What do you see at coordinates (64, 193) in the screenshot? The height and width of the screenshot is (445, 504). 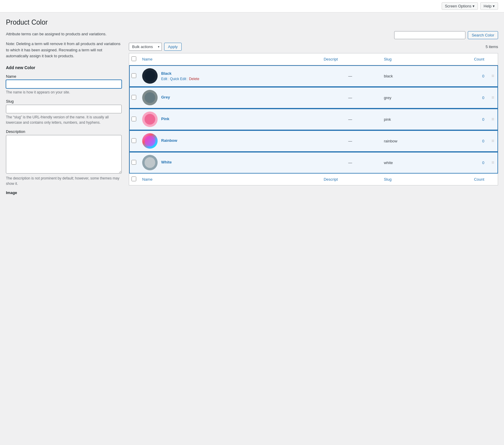 I see `image-field-group: Image` at bounding box center [64, 193].